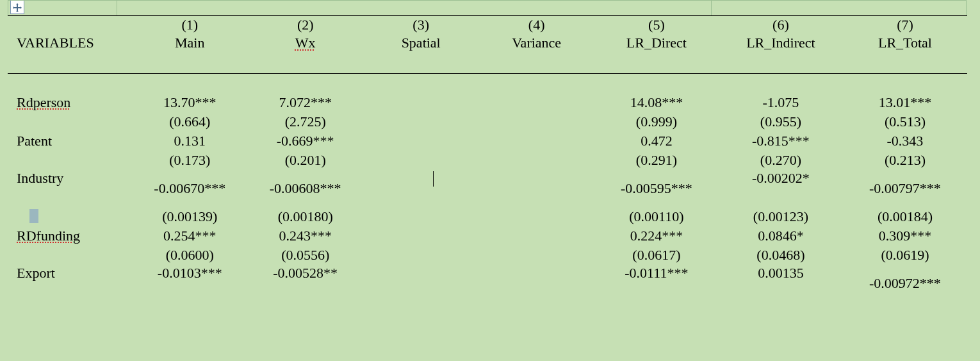 The width and height of the screenshot is (980, 361). Describe the element at coordinates (905, 25) in the screenshot. I see `col7-num: (7)` at that location.